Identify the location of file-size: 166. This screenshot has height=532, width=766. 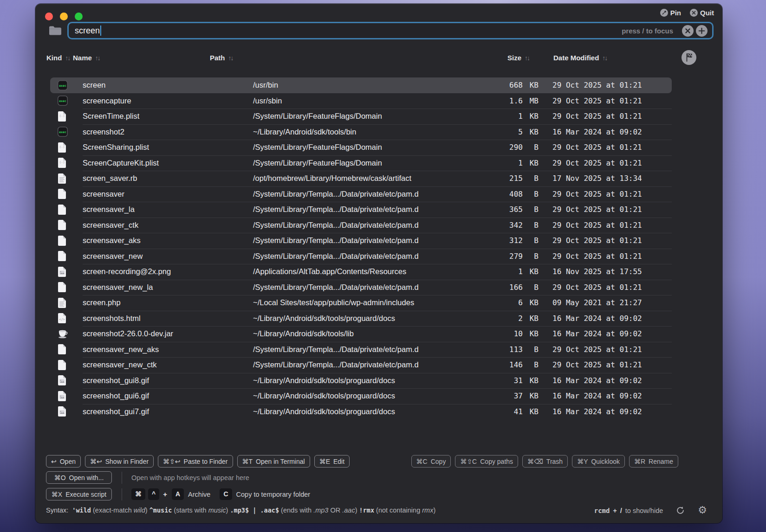
(494, 288).